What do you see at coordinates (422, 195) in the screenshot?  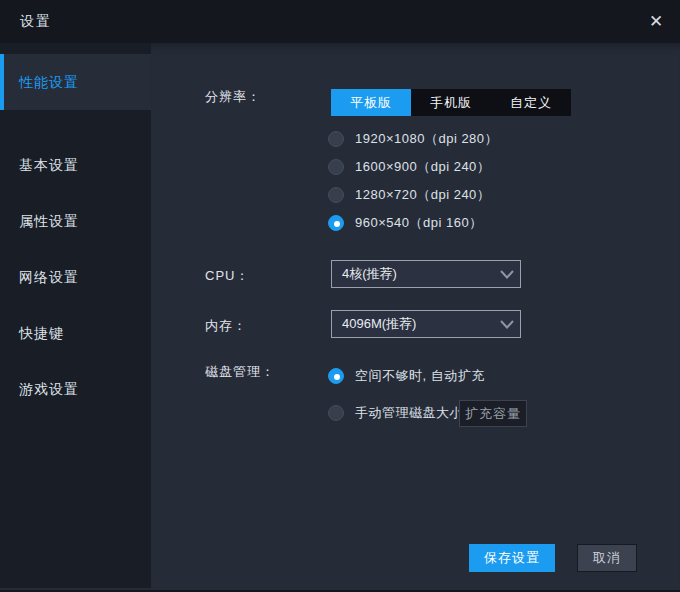 I see `radio-label: 1280×720（dpi 240）` at bounding box center [422, 195].